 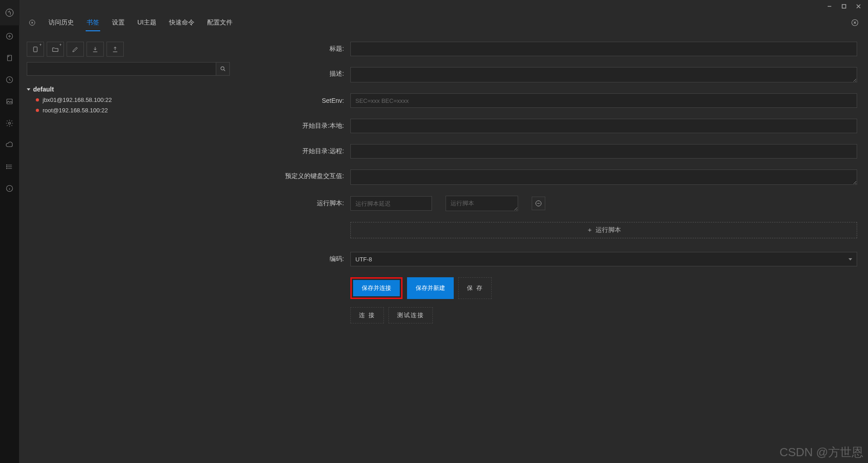 What do you see at coordinates (95, 49) in the screenshot?
I see `import-button` at bounding box center [95, 49].